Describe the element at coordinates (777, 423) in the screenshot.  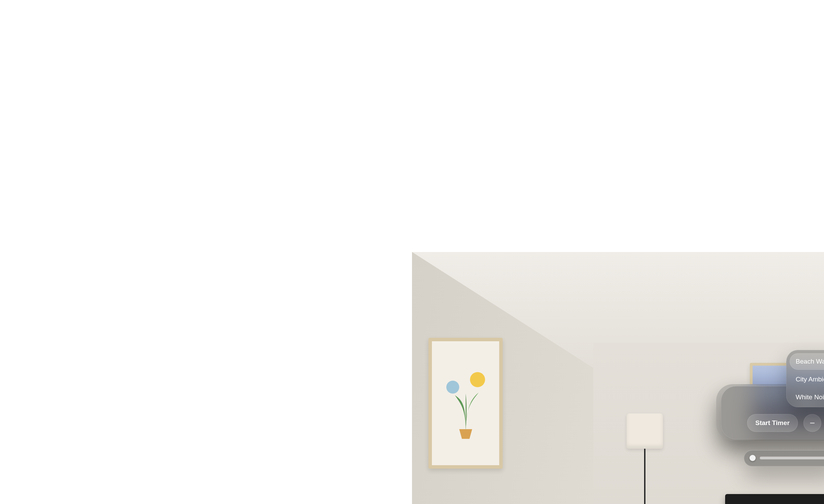
I see `timer-controls: Start Timer` at that location.